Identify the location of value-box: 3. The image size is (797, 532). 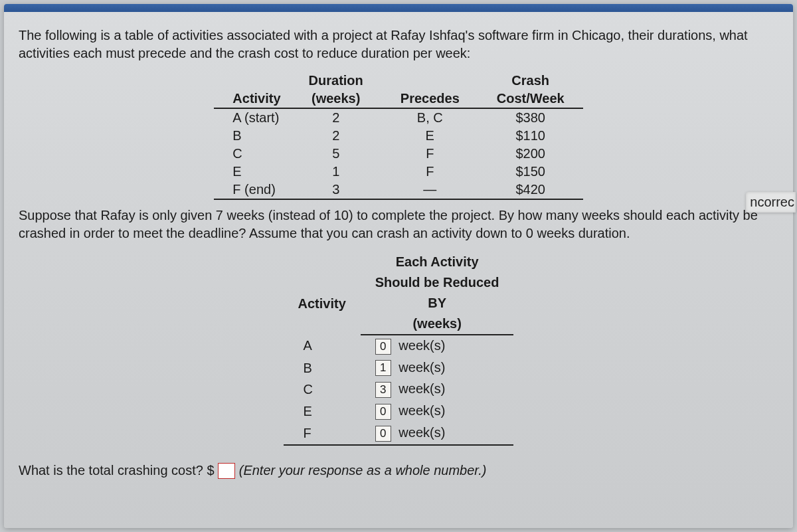
(383, 390).